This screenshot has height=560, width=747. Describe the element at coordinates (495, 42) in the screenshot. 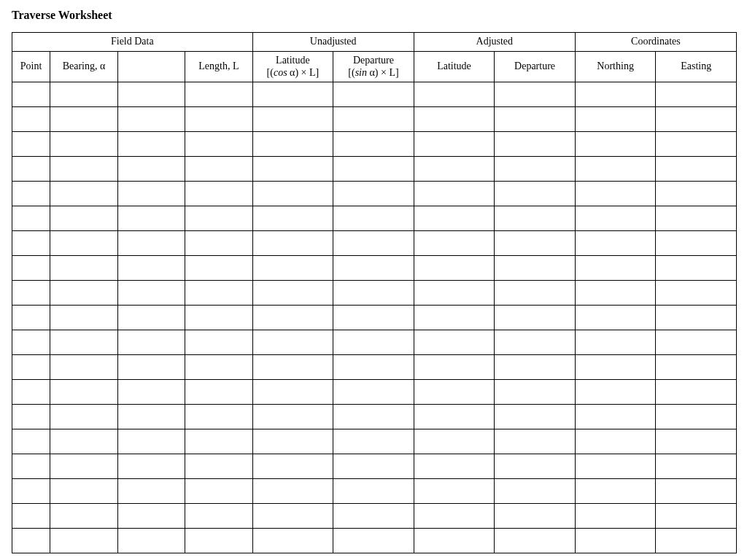

I see `group-adjusted: Adjusted` at that location.